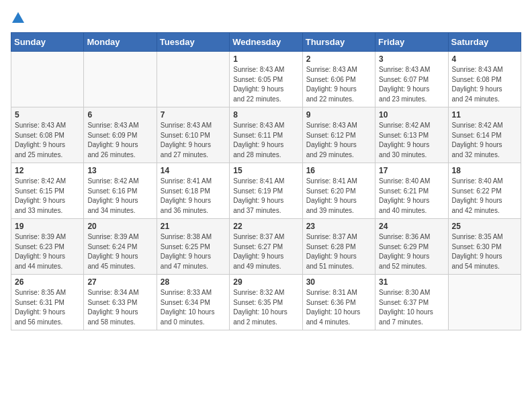 The image size is (532, 411). What do you see at coordinates (193, 247) in the screenshot?
I see `calendar-cell: 21Sunrise: 8:38 AM Sunset: 6:25 PM Dayli…` at bounding box center [193, 247].